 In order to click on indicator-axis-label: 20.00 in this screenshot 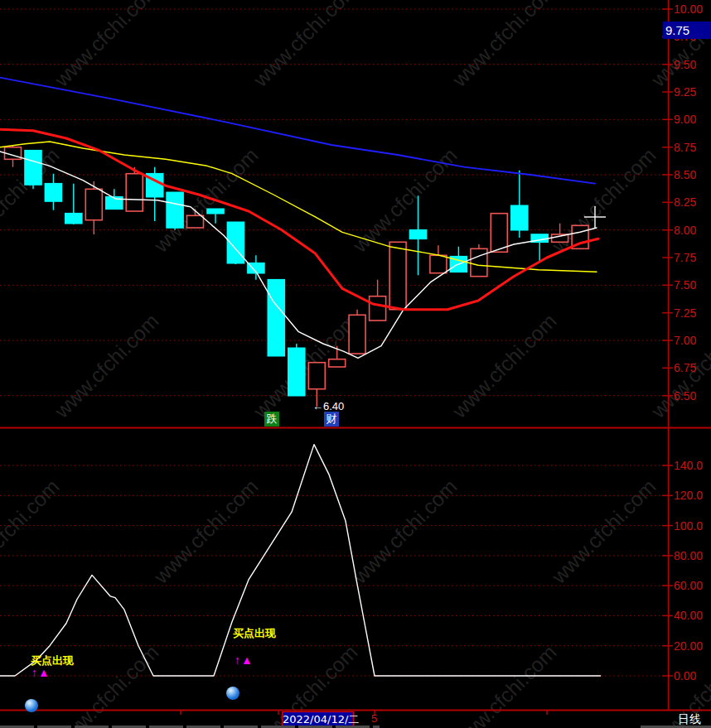, I will do `click(688, 646)`.